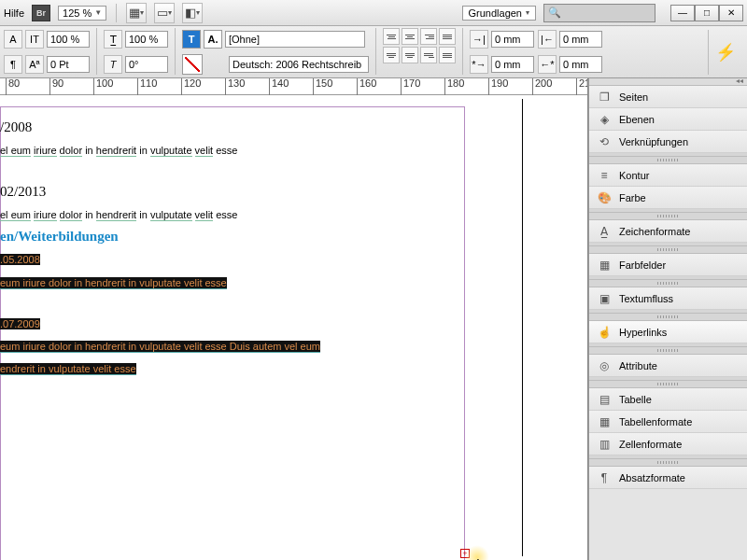 Image resolution: width=747 pixels, height=560 pixels. I want to click on indent-left-field: 0 mm, so click(513, 39).